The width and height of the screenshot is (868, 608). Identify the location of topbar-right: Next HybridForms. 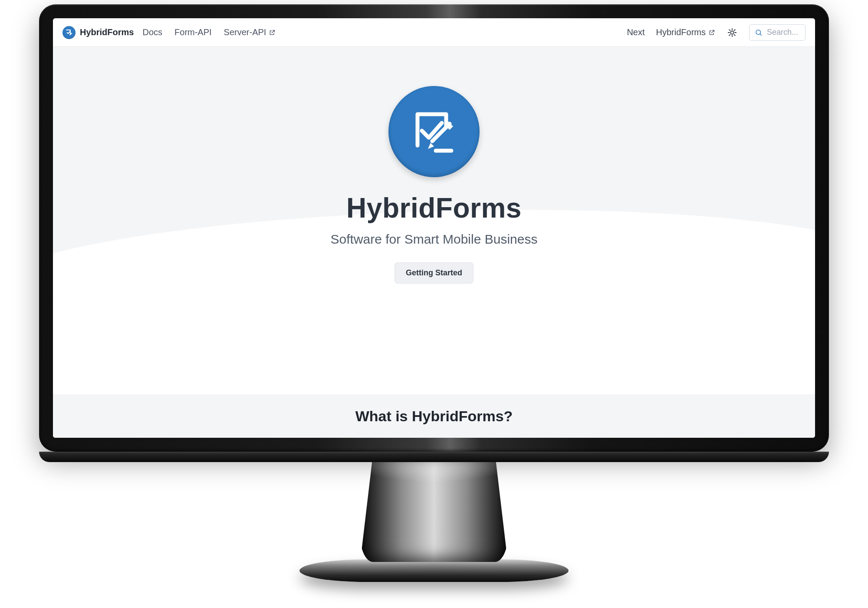
(716, 33).